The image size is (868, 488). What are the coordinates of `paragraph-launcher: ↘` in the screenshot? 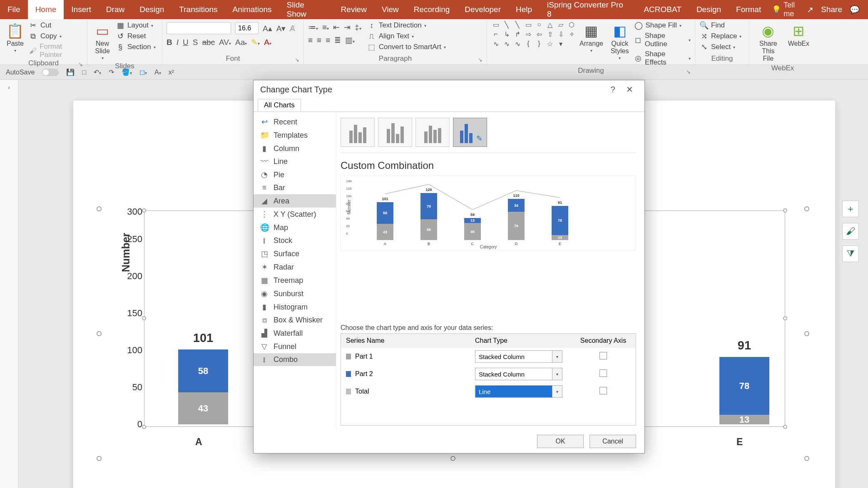 It's located at (480, 60).